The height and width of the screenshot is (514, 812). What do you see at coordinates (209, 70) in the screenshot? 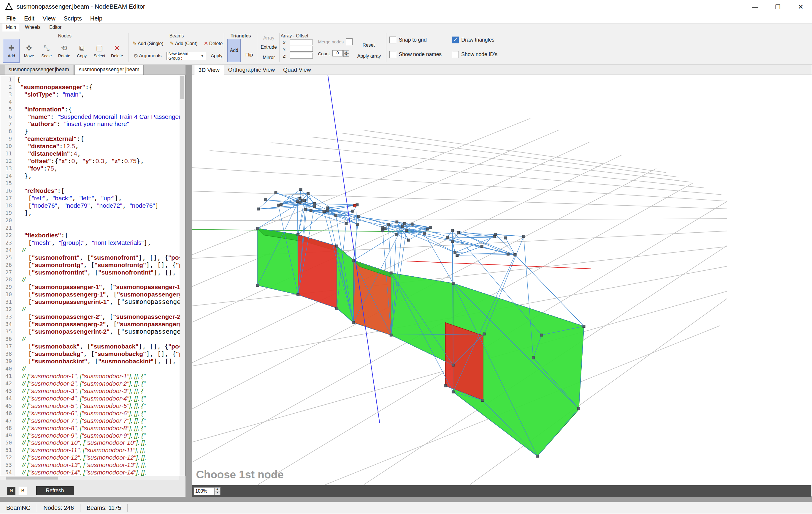
I see `view-tab-3d-view: 3D View` at bounding box center [209, 70].